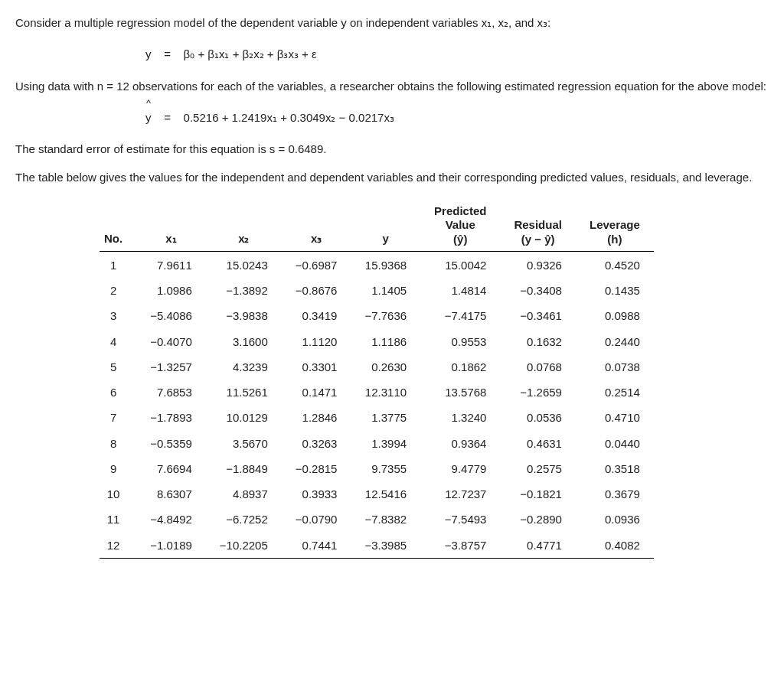  I want to click on cell-x3: 0.7441, so click(317, 546).